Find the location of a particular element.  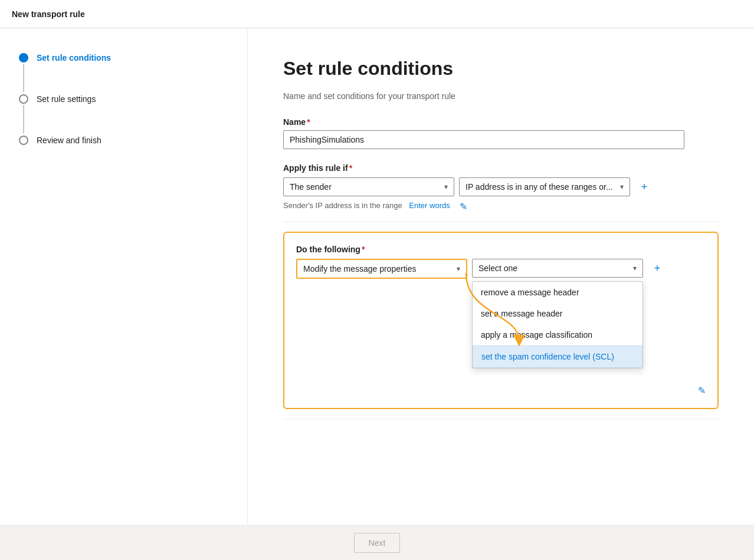

bottom-bar: Next is located at coordinates (377, 542).